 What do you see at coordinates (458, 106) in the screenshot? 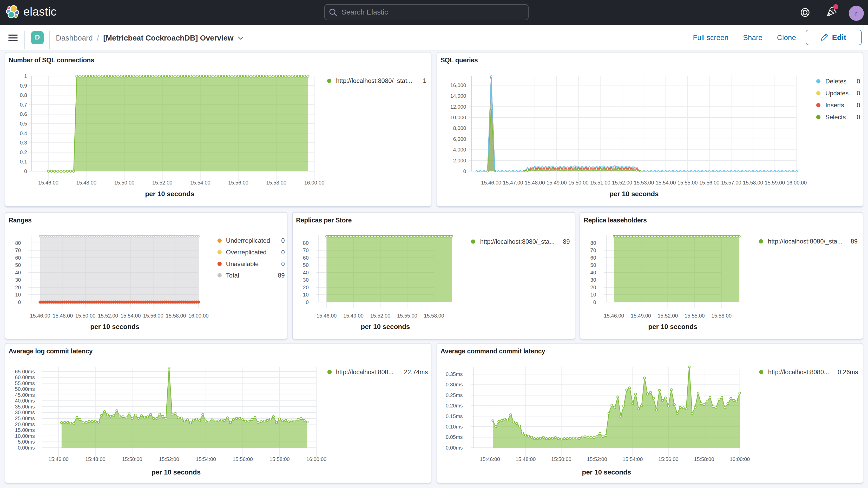
I see `svg-text: 12,000` at bounding box center [458, 106].